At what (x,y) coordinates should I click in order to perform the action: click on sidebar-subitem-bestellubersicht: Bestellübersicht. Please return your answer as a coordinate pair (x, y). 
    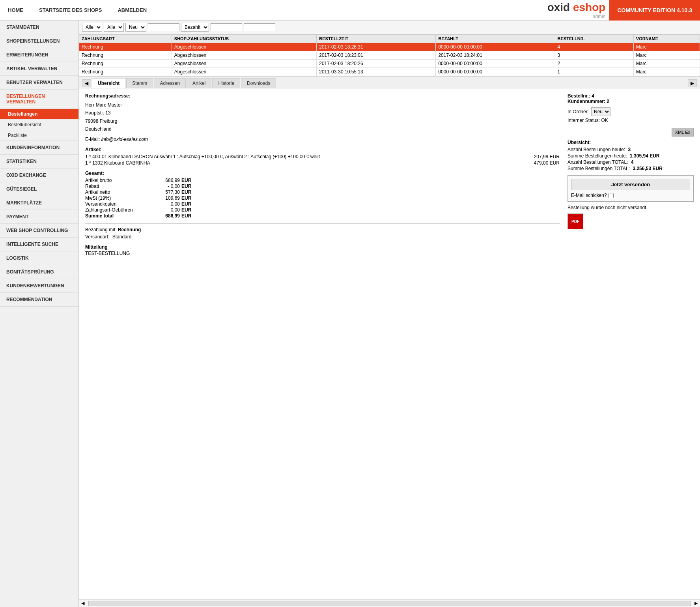
    Looking at the image, I should click on (39, 125).